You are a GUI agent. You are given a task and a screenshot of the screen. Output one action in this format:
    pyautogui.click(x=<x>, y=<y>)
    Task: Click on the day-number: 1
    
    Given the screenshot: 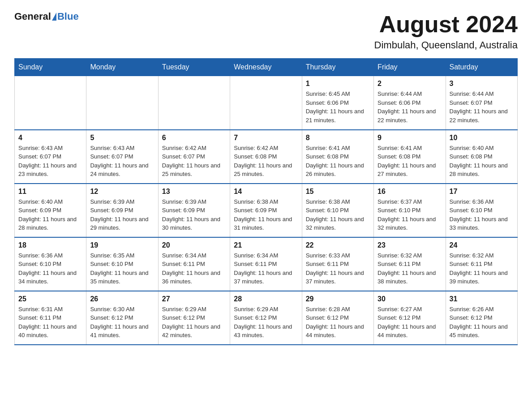 What is the action you would take?
    pyautogui.click(x=338, y=84)
    